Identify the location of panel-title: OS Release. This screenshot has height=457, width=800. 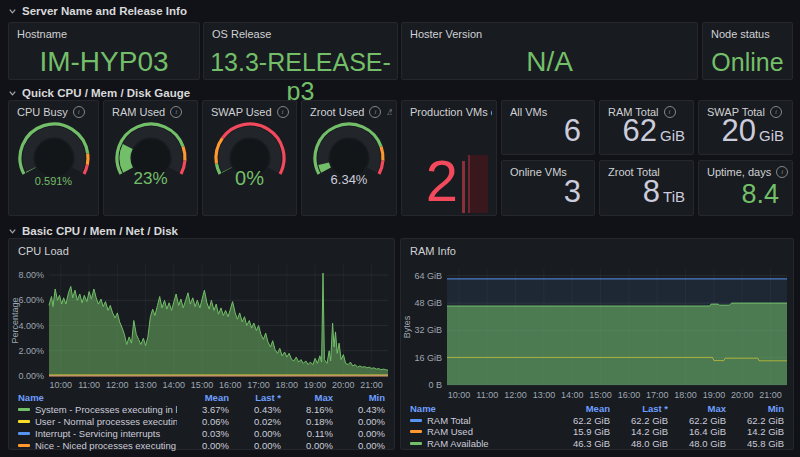
(302, 34).